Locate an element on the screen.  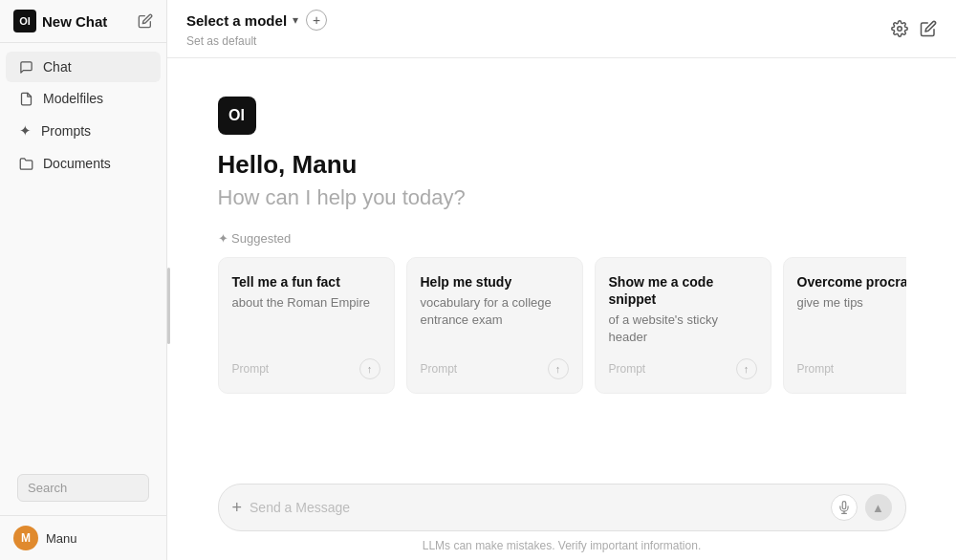
brand-icon: OI is located at coordinates (237, 116).